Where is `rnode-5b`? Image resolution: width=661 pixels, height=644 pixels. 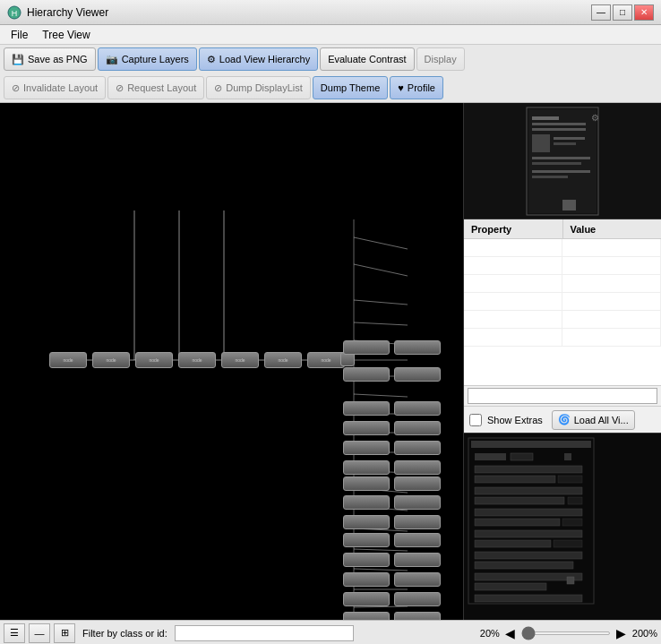 rnode-5b is located at coordinates (417, 448).